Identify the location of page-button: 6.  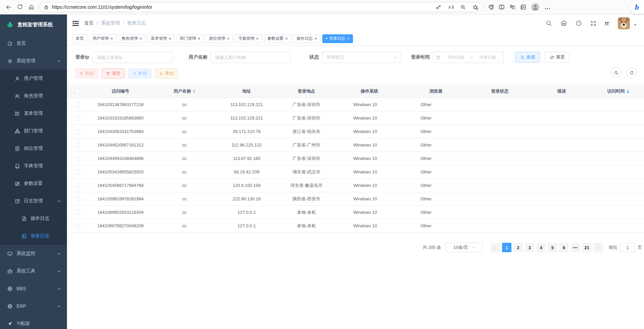
(564, 248).